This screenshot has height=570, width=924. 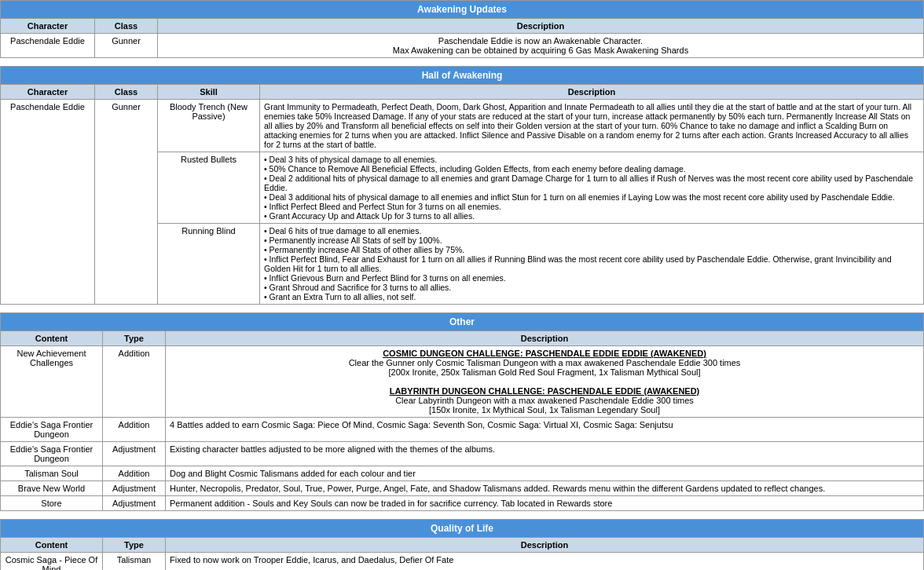 What do you see at coordinates (52, 562) in the screenshot?
I see `qol-content-0: Cosmic Saga - Piece Of Mind` at bounding box center [52, 562].